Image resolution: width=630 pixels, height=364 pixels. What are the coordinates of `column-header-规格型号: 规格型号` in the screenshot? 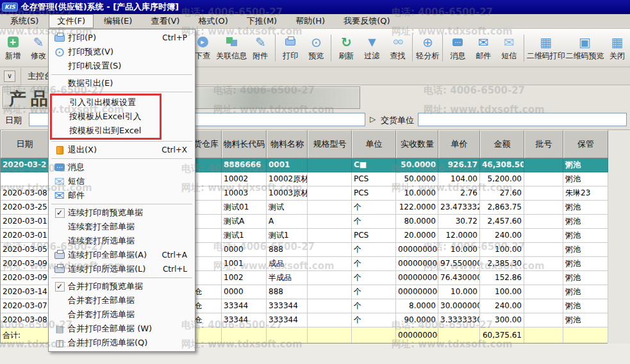 It's located at (329, 144).